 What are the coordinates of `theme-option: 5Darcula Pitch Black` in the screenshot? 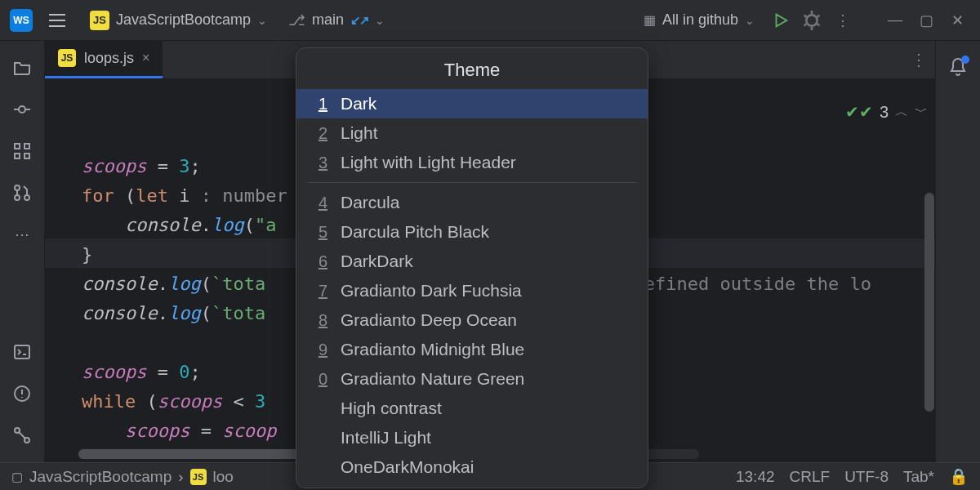 It's located at (472, 232).